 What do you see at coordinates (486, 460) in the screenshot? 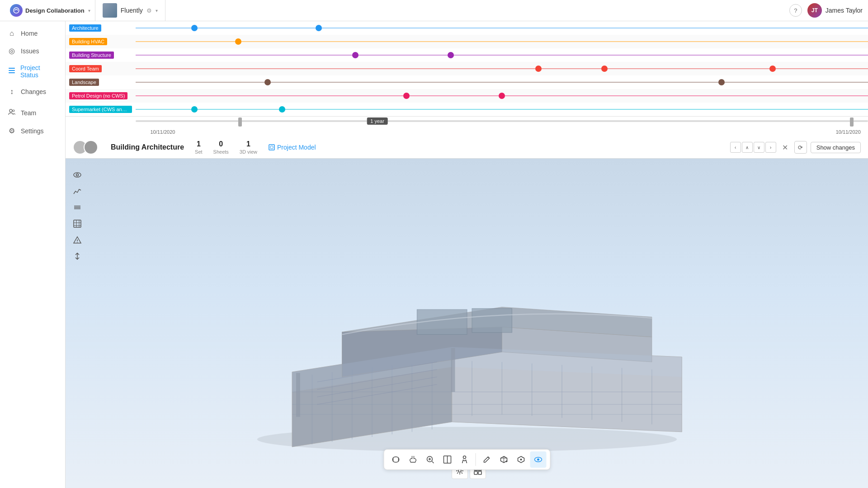
I see `pencil-btn` at bounding box center [486, 460].